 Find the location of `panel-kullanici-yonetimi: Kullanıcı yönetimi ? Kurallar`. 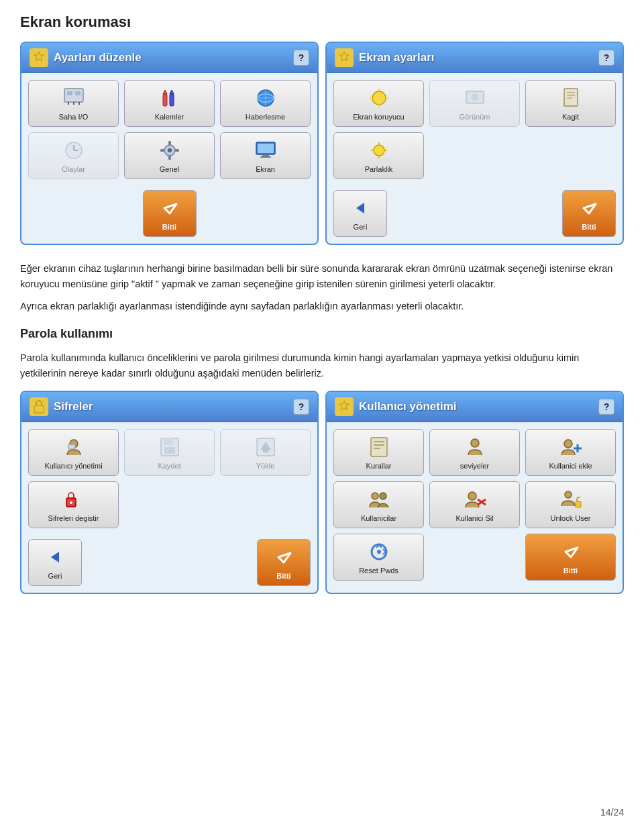

panel-kullanici-yonetimi: Kullanıcı yönetimi ? Kurallar is located at coordinates (475, 493).